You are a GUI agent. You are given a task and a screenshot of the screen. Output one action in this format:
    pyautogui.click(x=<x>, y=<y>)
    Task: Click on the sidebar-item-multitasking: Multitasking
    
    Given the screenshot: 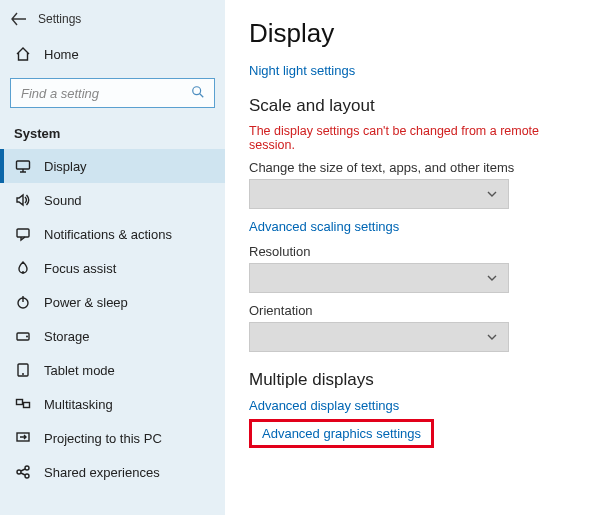 What is the action you would take?
    pyautogui.click(x=112, y=404)
    